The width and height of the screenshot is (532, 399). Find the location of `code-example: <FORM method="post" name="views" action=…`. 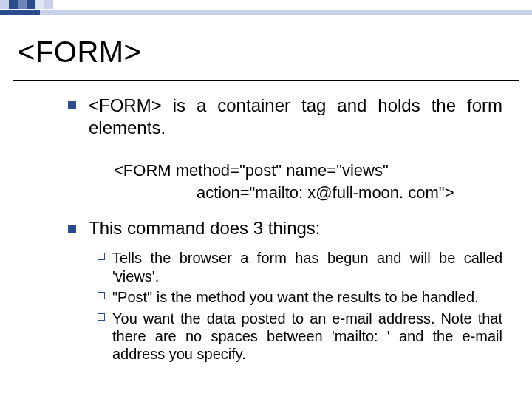

code-example: <FORM method="post" name="views" action=… is located at coordinates (285, 182).